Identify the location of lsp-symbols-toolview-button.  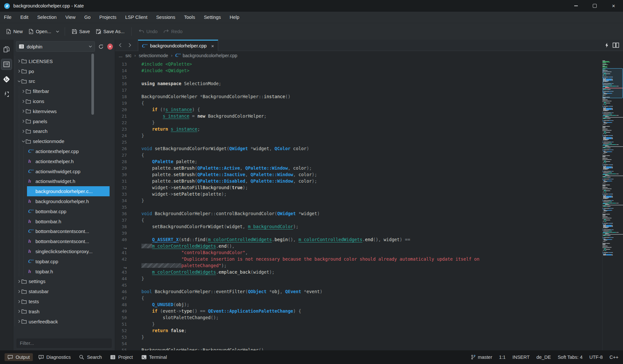
(7, 94).